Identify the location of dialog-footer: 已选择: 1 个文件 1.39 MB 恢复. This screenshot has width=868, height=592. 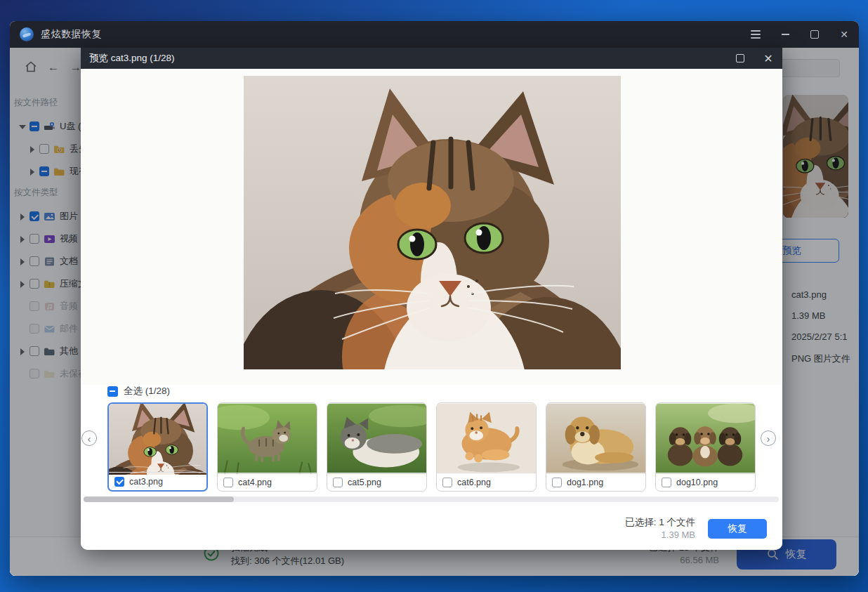
(431, 526).